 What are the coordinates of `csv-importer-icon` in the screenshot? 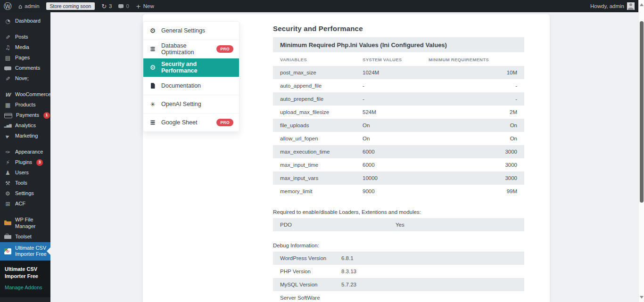 It's located at (8, 252).